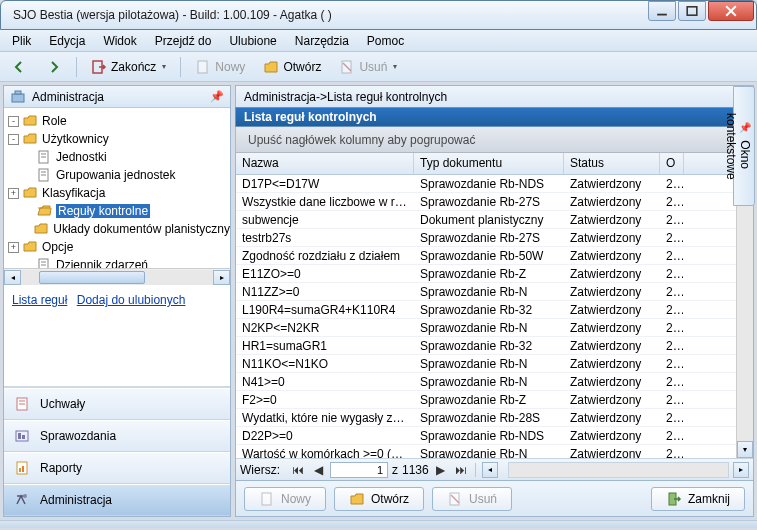  Describe the element at coordinates (117, 193) in the screenshot. I see `tree-node: +Klasyfikacja` at that location.